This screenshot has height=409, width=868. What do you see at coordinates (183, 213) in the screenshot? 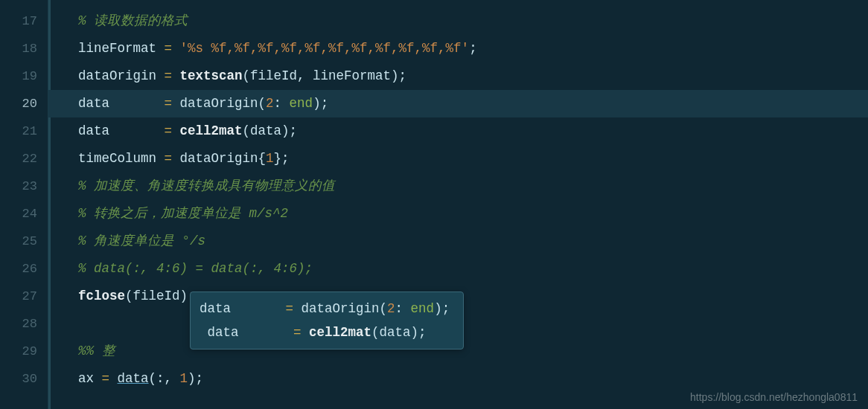
I see `comment: % 转换之后，加速度单位是 m/s^2` at bounding box center [183, 213].